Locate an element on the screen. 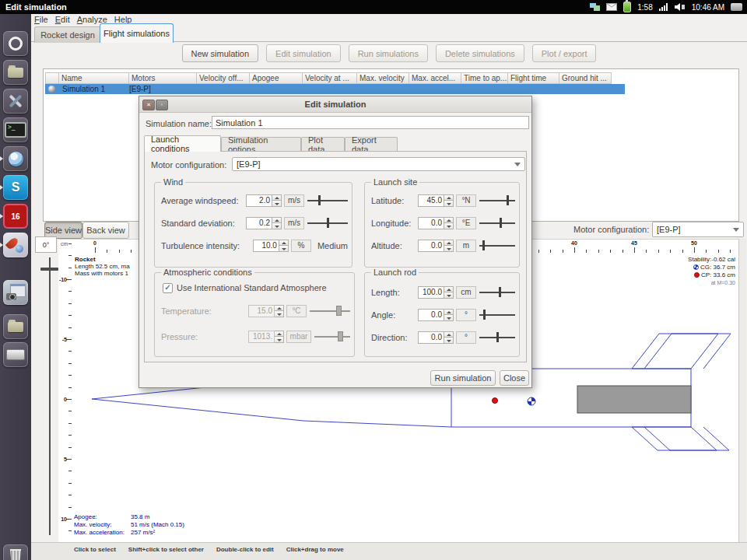 The height and width of the screenshot is (560, 747). rotation-field: 0° is located at coordinates (46, 244).